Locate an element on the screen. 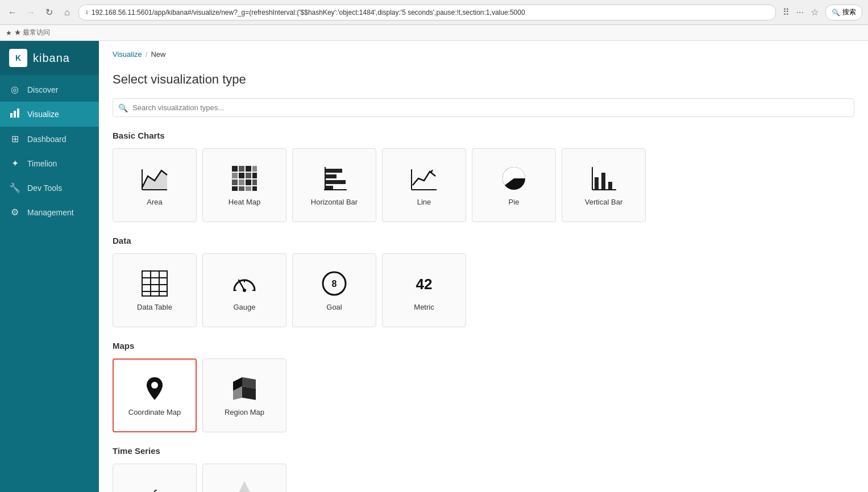  browser-search: 🔍 搜索 is located at coordinates (844, 12).